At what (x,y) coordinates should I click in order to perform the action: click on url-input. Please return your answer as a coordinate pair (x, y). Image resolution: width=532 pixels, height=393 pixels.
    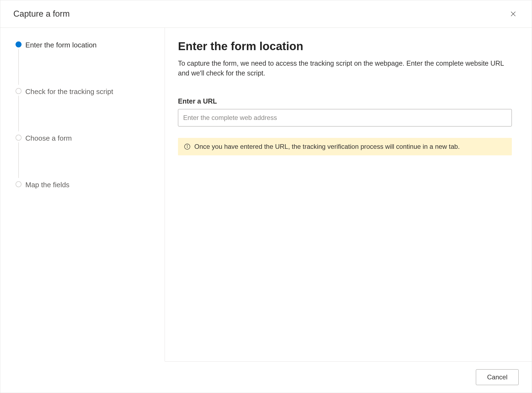
    Looking at the image, I should click on (345, 118).